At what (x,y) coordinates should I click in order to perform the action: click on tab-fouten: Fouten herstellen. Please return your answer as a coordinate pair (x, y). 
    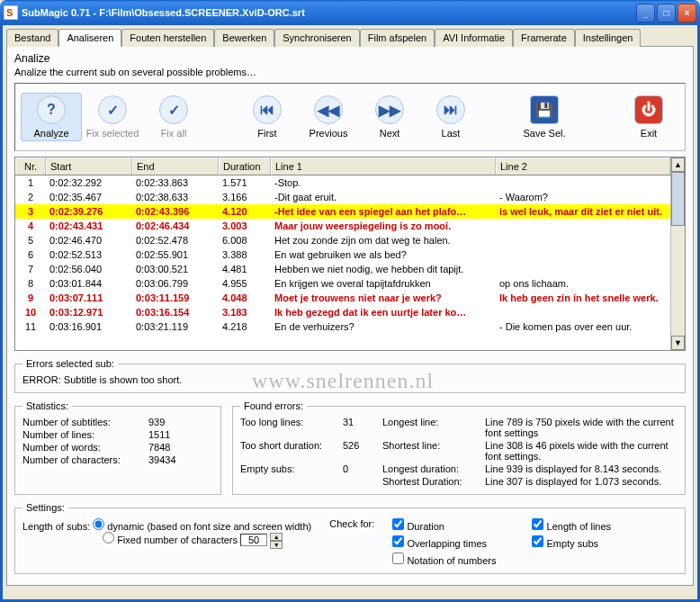
    Looking at the image, I should click on (167, 38).